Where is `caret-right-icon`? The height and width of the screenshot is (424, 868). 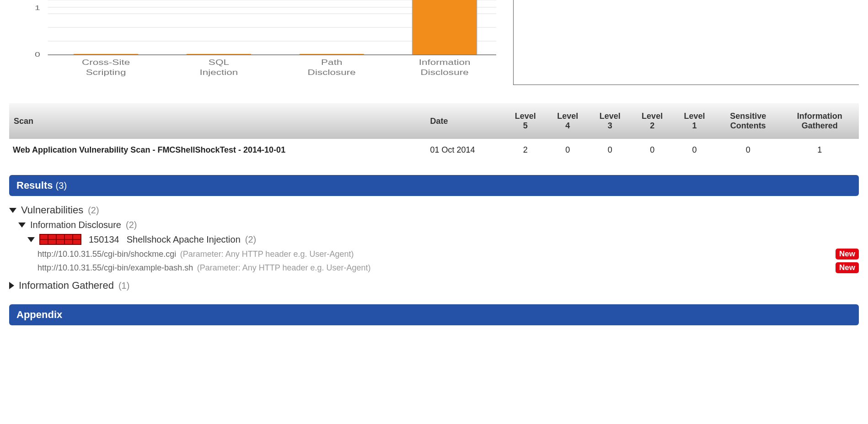
caret-right-icon is located at coordinates (12, 286).